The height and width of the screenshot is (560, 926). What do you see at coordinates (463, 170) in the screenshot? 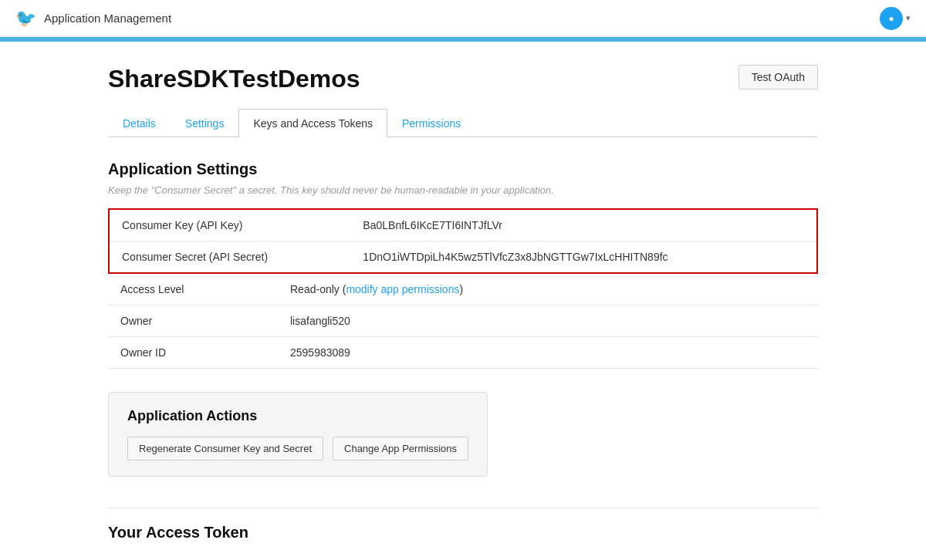
I see `application-settings-title: Application Settings` at bounding box center [463, 170].